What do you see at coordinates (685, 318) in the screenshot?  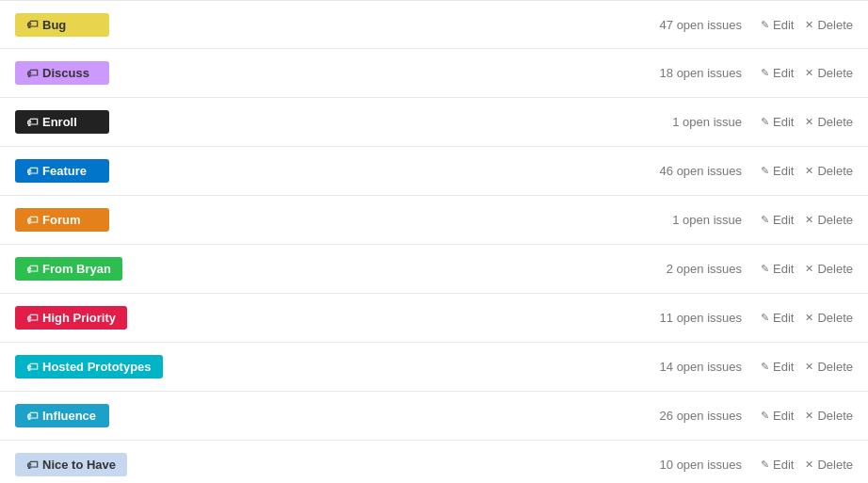 I see `issue-count: 11 open issues` at bounding box center [685, 318].